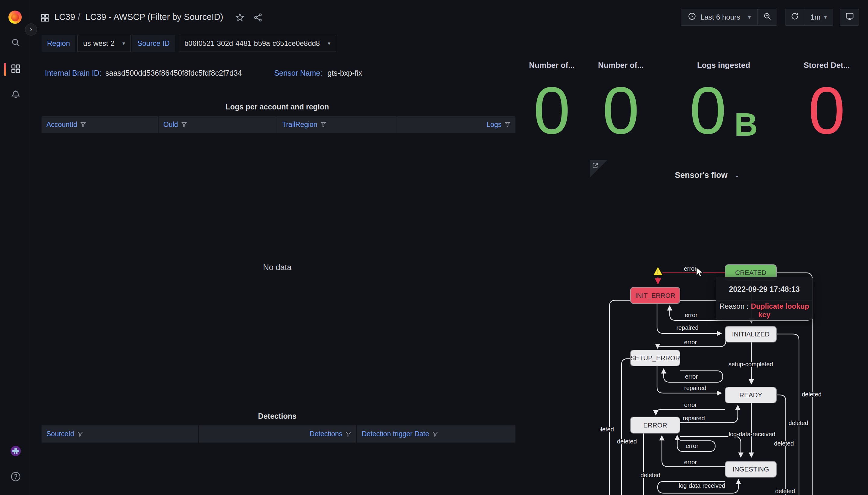 The height and width of the screenshot is (495, 868). Describe the element at coordinates (436, 434) in the screenshot. I see `column-header-trigger-date: Detection trigger Date` at that location.